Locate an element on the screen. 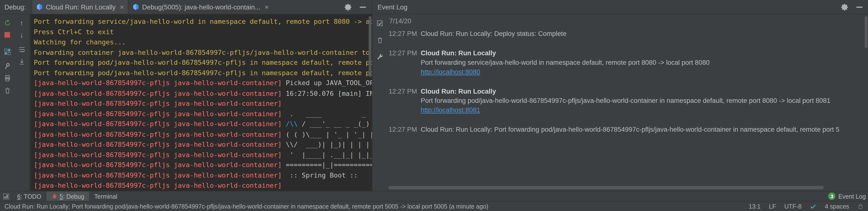 This screenshot has width=868, height=211. tab-label: Terminal is located at coordinates (106, 196).